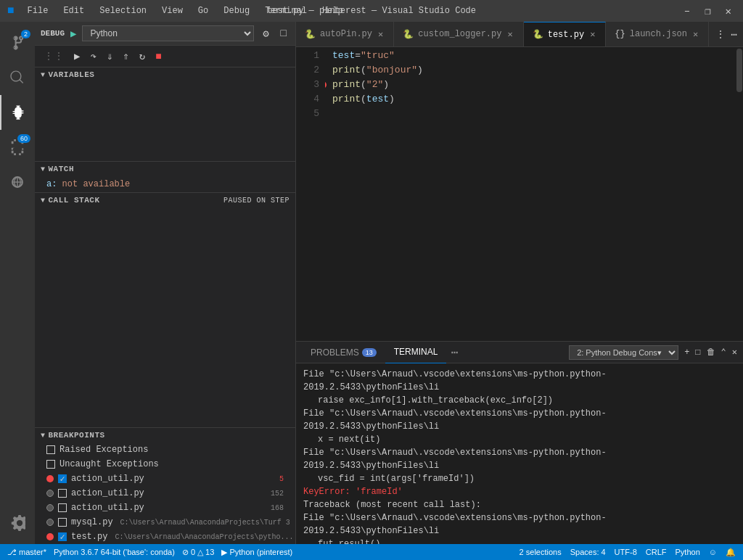 Image resolution: width=743 pixels, height=560 pixels. What do you see at coordinates (51, 450) in the screenshot?
I see `raised-exceptions-checkbox` at bounding box center [51, 450].